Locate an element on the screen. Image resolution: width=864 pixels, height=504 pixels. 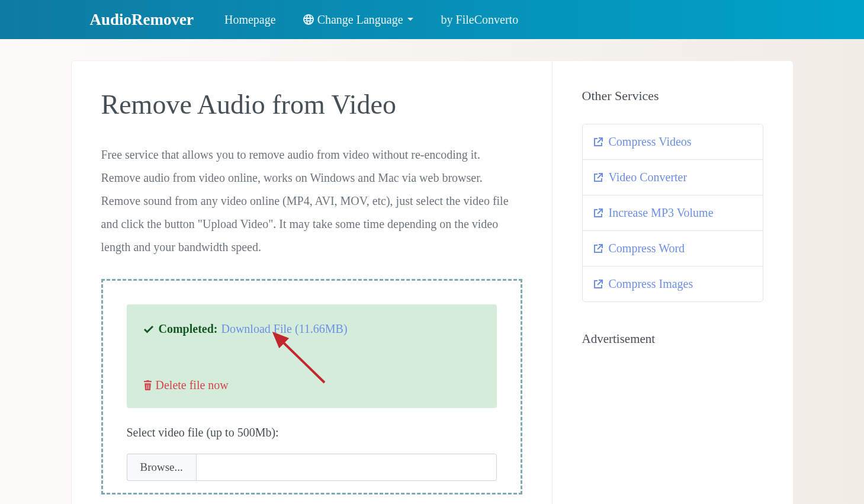
caret-down-icon is located at coordinates (410, 20).